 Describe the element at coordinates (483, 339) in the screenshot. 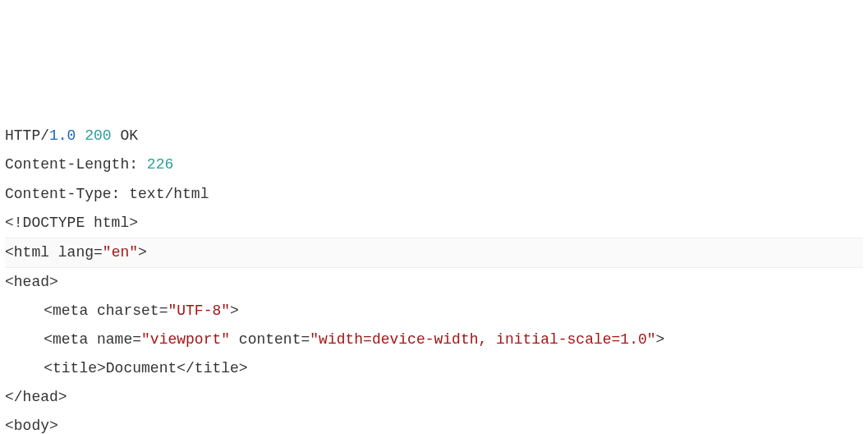

I see `viewport-content-value: "width=device-width, initial-scale=1.0"` at that location.